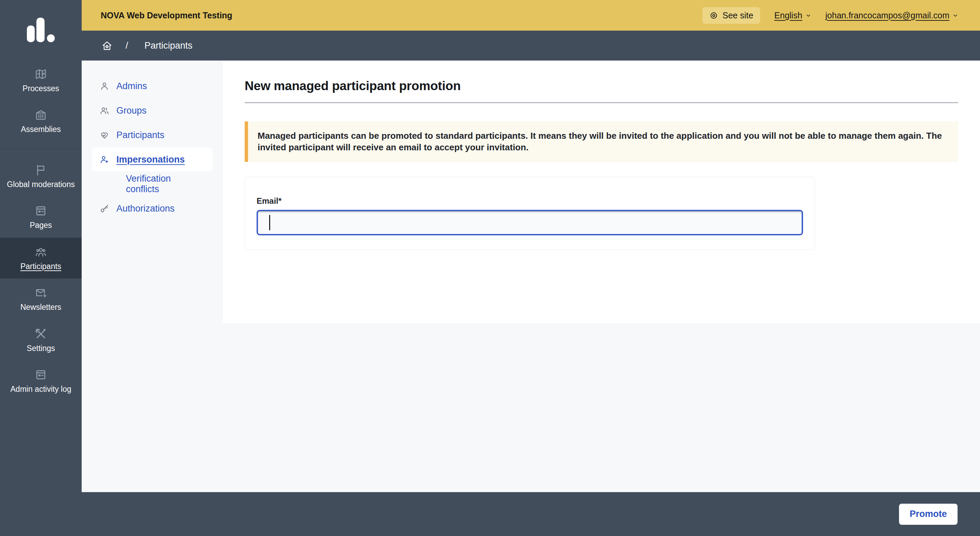 The height and width of the screenshot is (536, 980). Describe the element at coordinates (151, 160) in the screenshot. I see `subnav-item-label: Impersonations` at that location.